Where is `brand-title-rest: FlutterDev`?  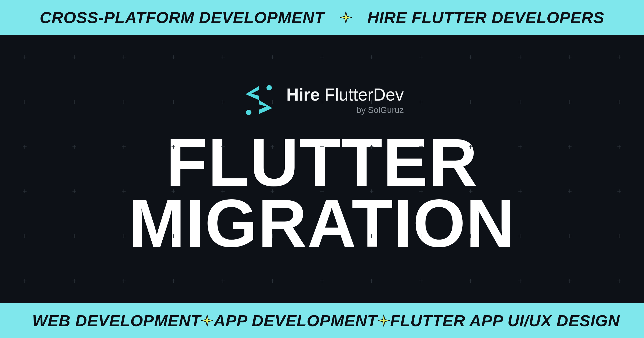 brand-title-rest: FlutterDev is located at coordinates (362, 95).